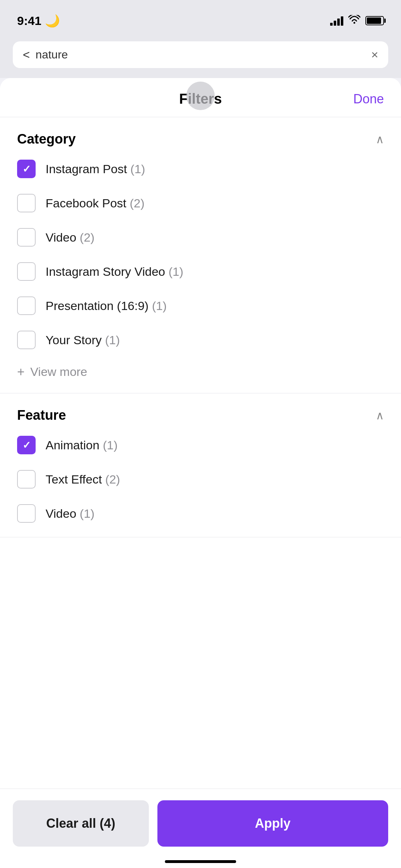 The width and height of the screenshot is (401, 868). I want to click on category-label-your-story: Your Story (1), so click(83, 340).